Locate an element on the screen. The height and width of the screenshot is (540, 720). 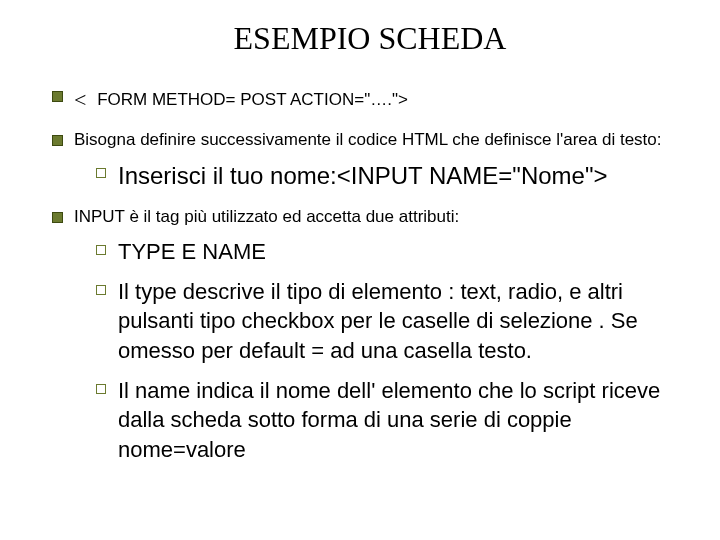
bullet-2-sub-1: Inserisci il tuo nome:<INPUT NAME="Nome"… is located at coordinates (392, 176).